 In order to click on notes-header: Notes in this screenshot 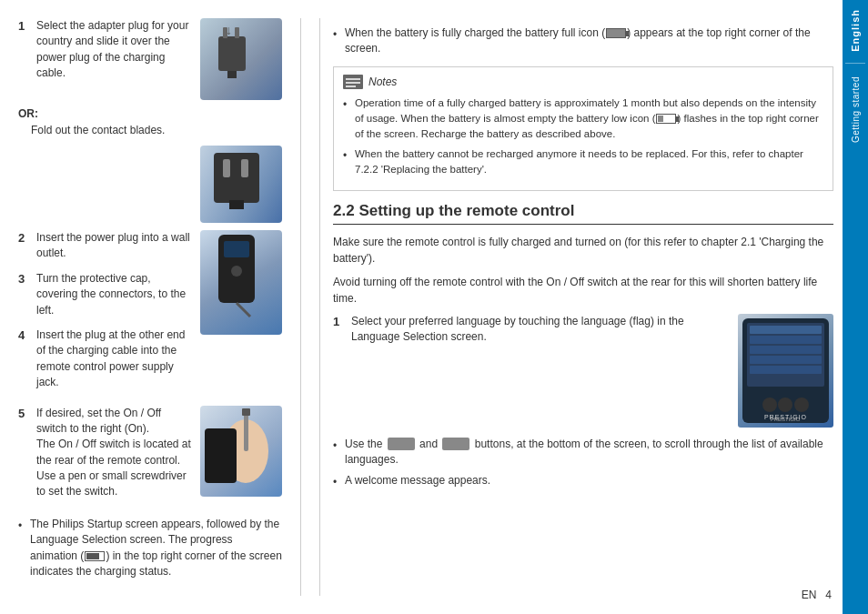, I will do `click(583, 82)`.